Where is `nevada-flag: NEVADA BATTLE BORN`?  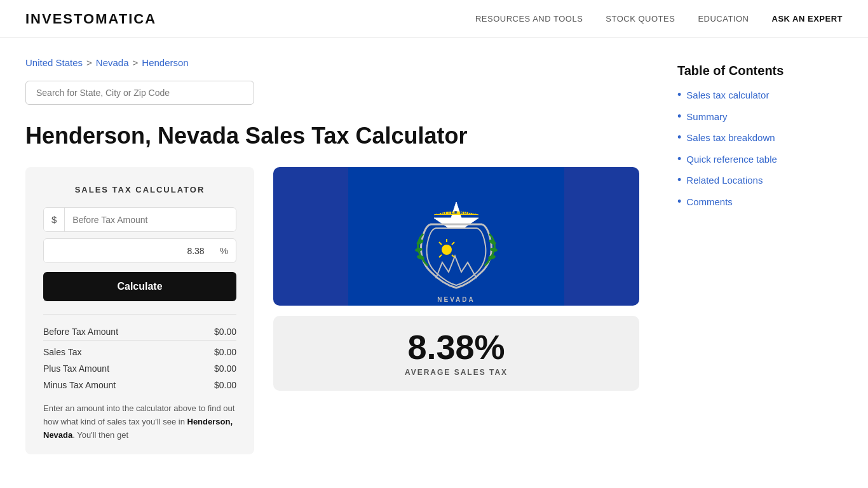 nevada-flag: NEVADA BATTLE BORN is located at coordinates (456, 236).